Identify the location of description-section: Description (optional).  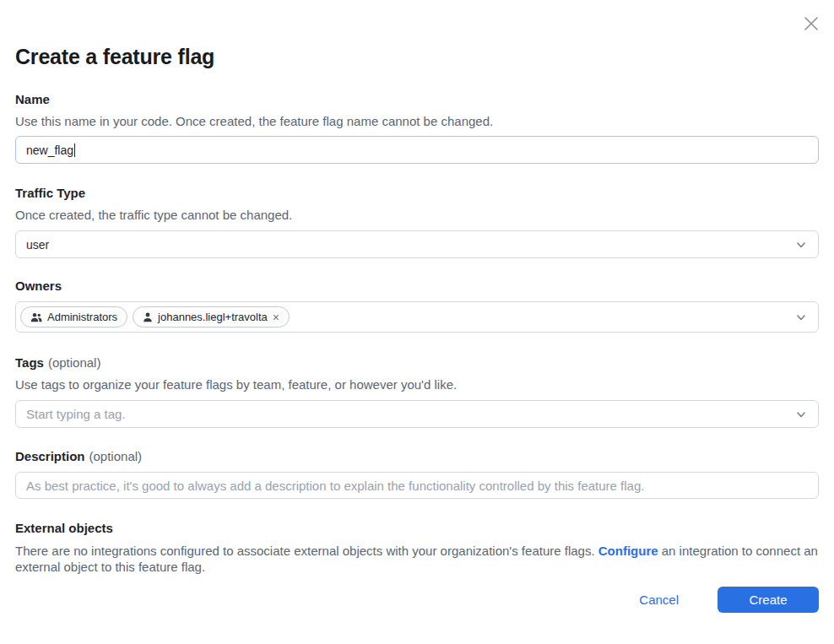
(417, 474).